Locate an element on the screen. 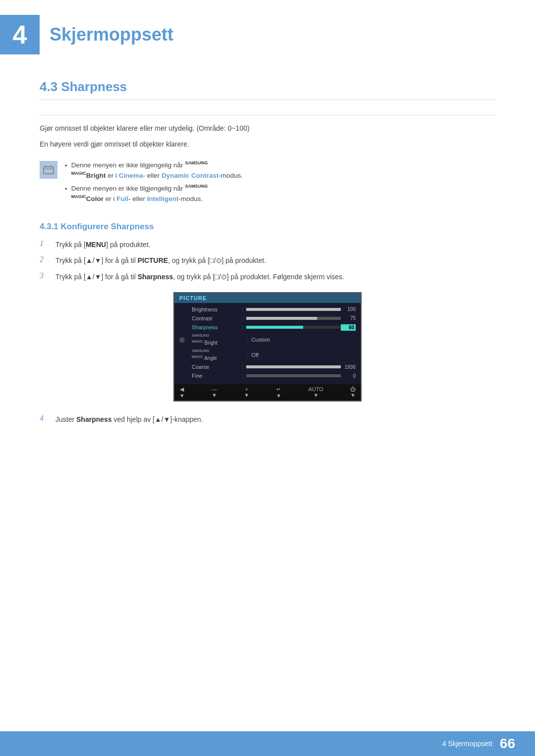 The height and width of the screenshot is (756, 535). monitor-mockup: PICTURE Brightness : 100 Contrast is located at coordinates (268, 347).